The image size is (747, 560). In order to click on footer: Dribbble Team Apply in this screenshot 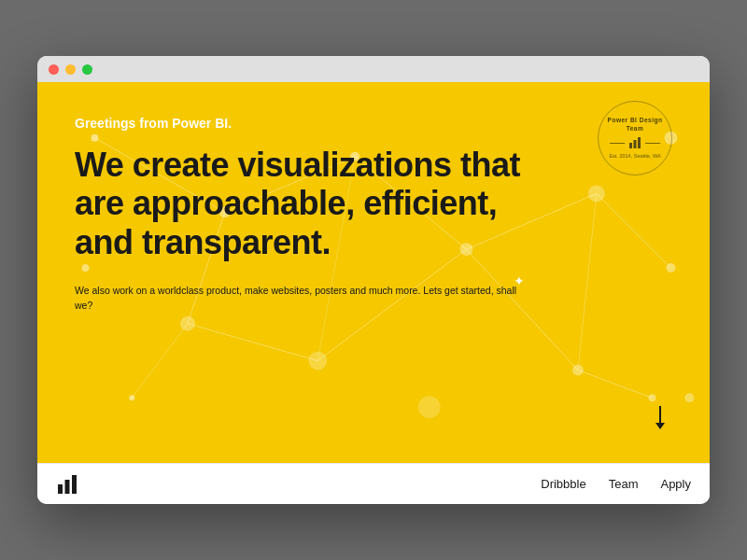, I will do `click(374, 483)`.